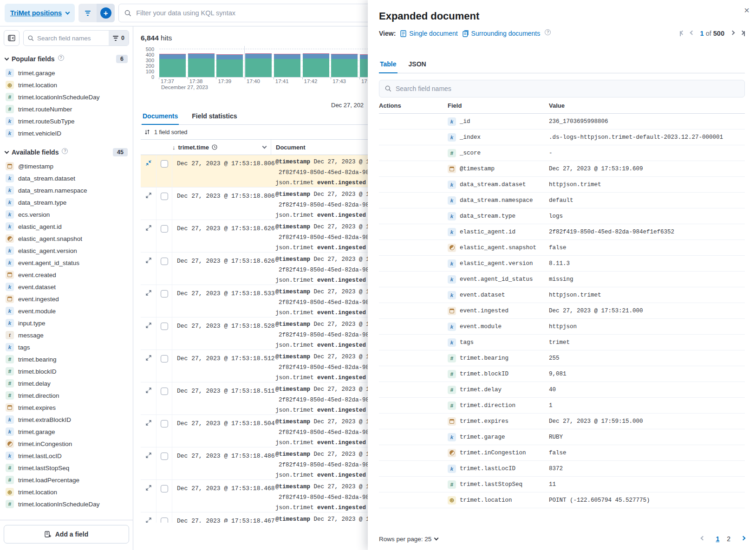  What do you see at coordinates (562, 295) in the screenshot?
I see `flyout-field-row: kevent.dataset httpjson.trimet` at bounding box center [562, 295].